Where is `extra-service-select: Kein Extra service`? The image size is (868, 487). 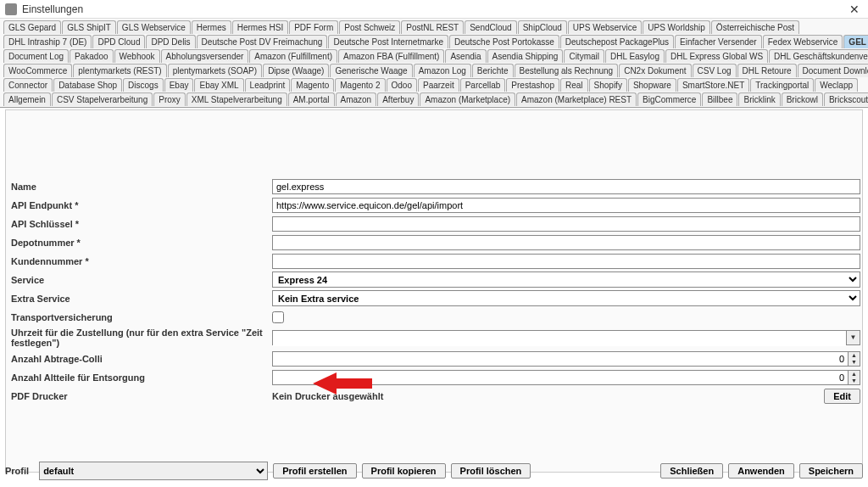
extra-service-select: Kein Extra service is located at coordinates (566, 299).